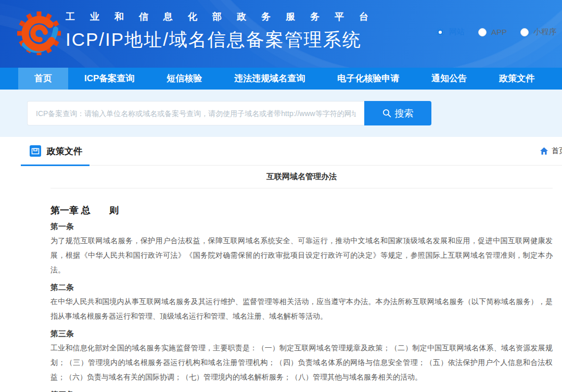 This screenshot has width=562, height=392. What do you see at coordinates (544, 151) in the screenshot?
I see `home-icon` at bounding box center [544, 151].